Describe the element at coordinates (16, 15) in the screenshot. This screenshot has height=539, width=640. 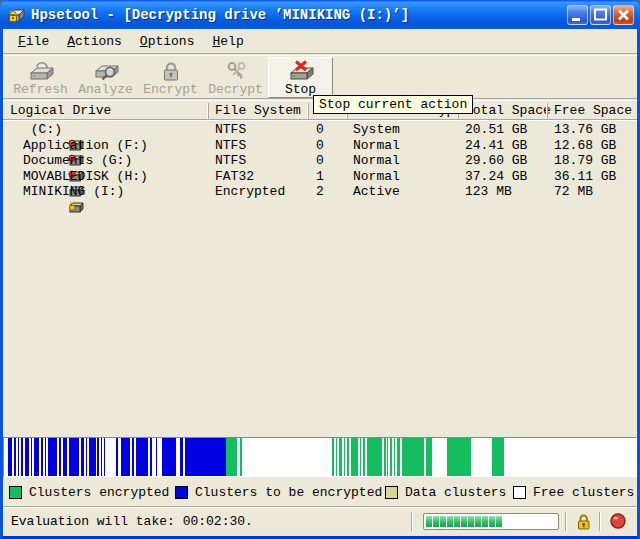
I see `app-drive-lock-icon` at that location.